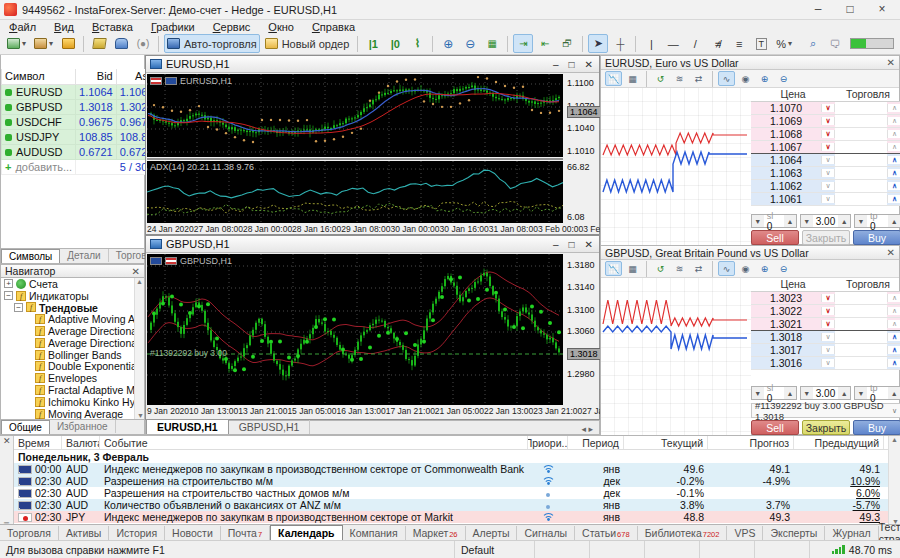  What do you see at coordinates (80, 122) in the screenshot?
I see `table-row: USDCHF 0.96750.9678` at bounding box center [80, 122].